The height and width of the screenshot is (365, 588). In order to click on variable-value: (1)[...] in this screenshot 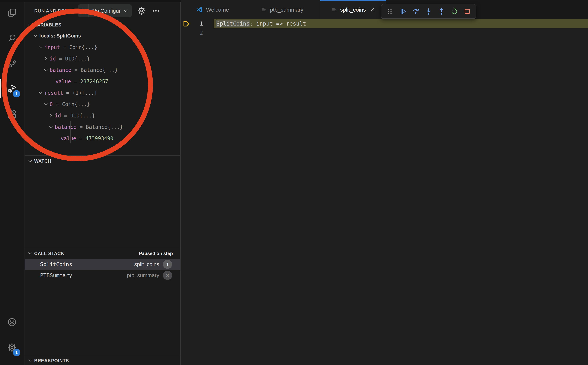, I will do `click(85, 93)`.